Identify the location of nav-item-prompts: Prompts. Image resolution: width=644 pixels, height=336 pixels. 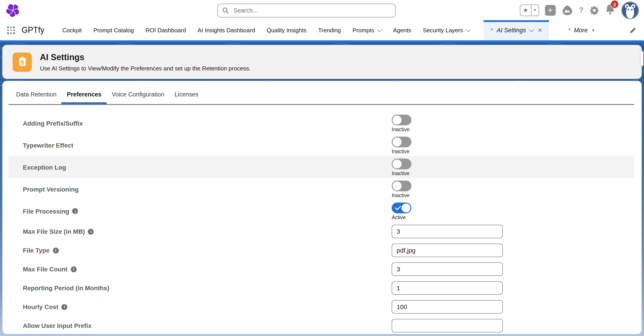
(367, 30).